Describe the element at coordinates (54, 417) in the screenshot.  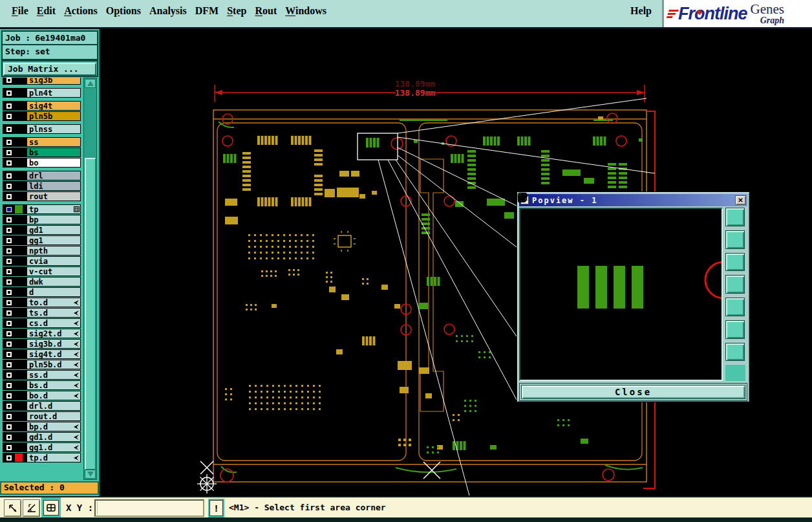
I see `layer-label-rout.d: rout.d` at that location.